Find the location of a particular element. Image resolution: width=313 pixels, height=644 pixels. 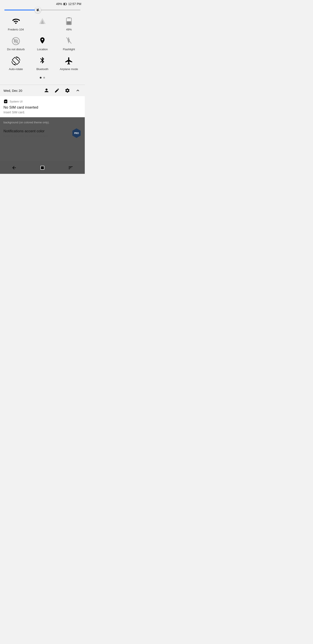

battery-tile-label: 49% is located at coordinates (69, 30).